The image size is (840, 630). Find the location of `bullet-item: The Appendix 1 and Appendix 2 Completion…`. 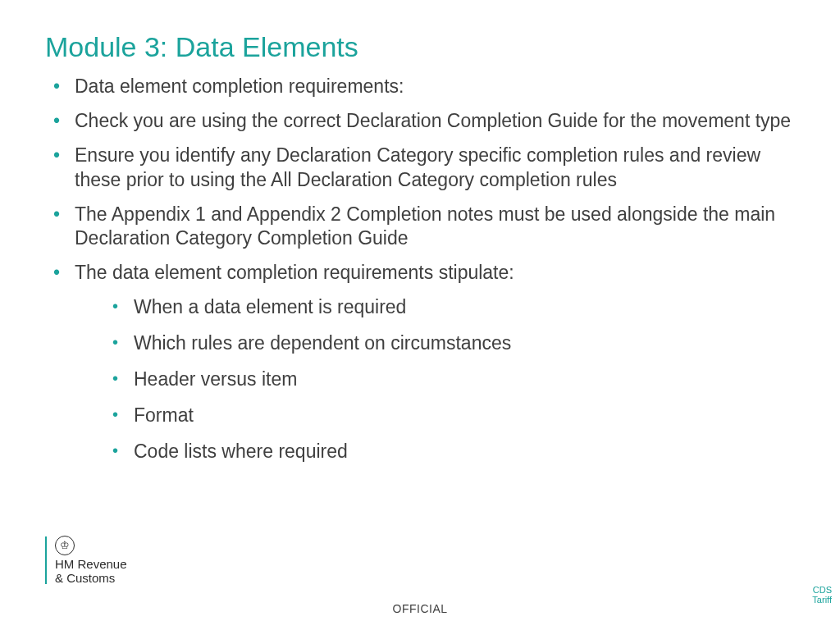

bullet-item: The Appendix 1 and Appendix 2 Completion… is located at coordinates (422, 227).